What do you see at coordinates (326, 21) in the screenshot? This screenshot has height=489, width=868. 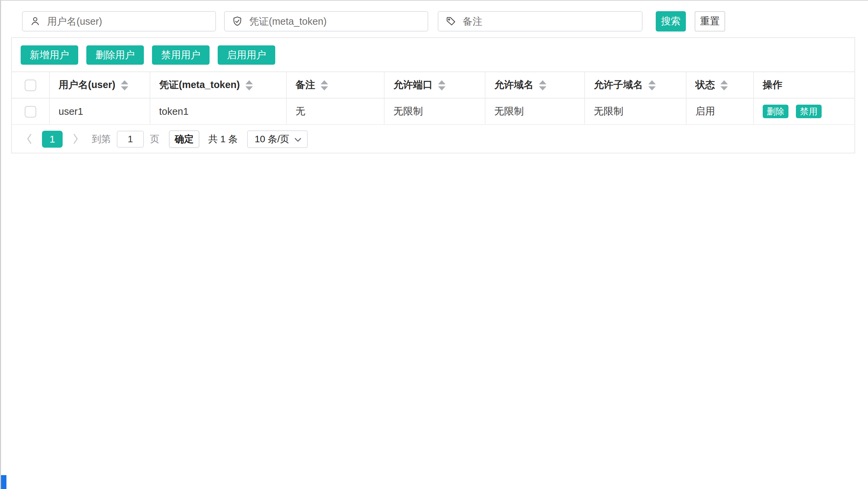 I see `token-field-wrapper` at bounding box center [326, 21].